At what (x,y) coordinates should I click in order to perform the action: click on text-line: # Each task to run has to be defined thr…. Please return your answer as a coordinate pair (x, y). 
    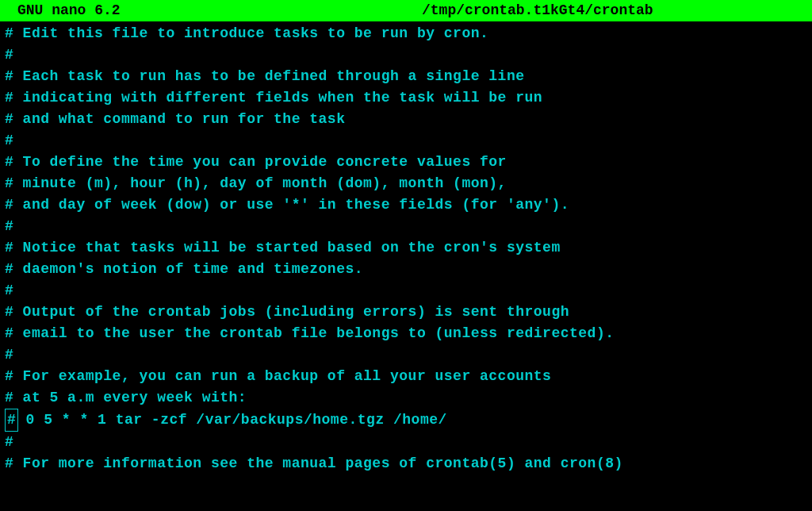
    Looking at the image, I should click on (406, 76).